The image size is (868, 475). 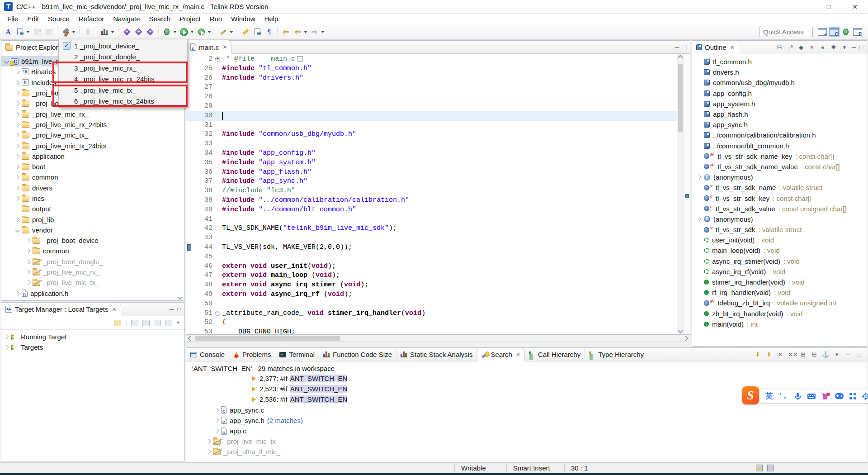 What do you see at coordinates (802, 7) in the screenshot?
I see `minimize-button: ─` at bounding box center [802, 7].